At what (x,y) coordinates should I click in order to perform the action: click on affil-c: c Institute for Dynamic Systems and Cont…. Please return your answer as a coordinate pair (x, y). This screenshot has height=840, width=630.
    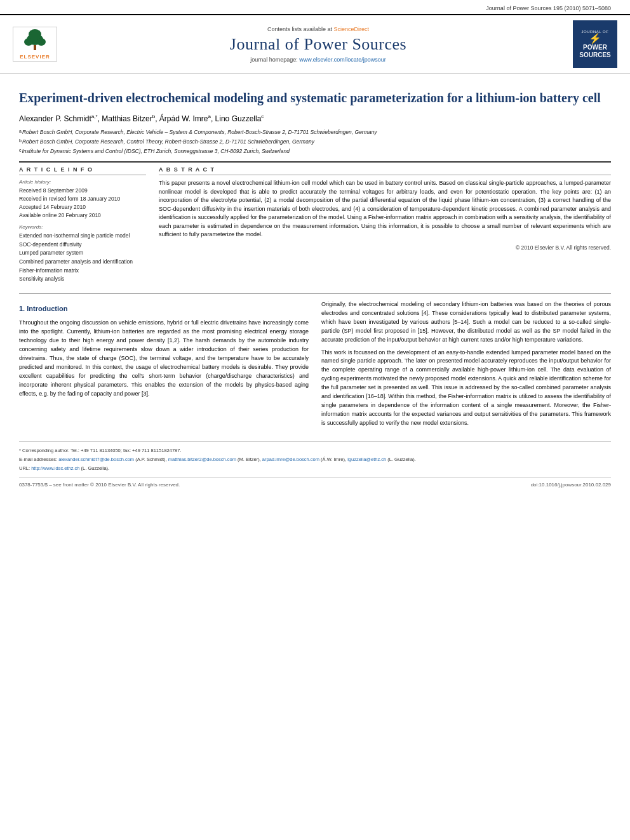
    Looking at the image, I should click on (315, 151).